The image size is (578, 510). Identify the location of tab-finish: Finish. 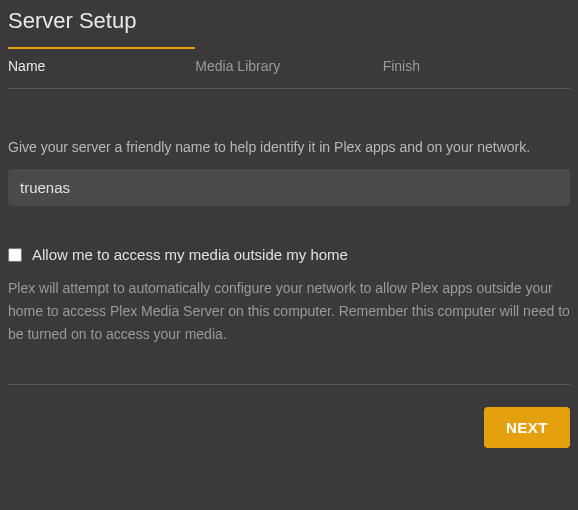
(476, 68).